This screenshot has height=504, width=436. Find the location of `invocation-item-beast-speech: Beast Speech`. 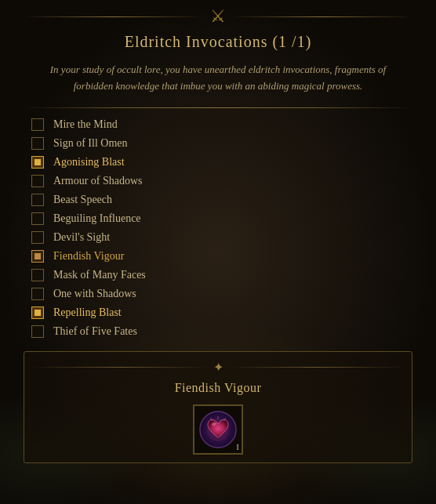

invocation-item-beast-speech: Beast Speech is located at coordinates (218, 200).